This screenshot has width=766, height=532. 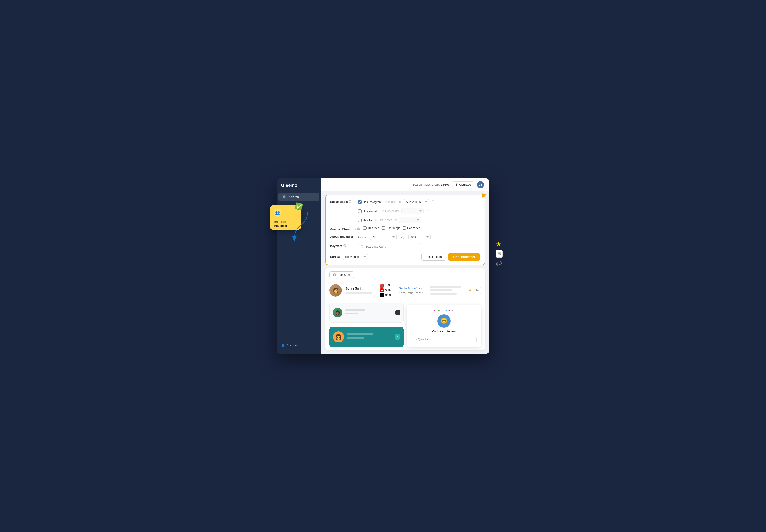 I want to click on michael-card: 〜 ★ 〜 ✦ ✦ 〜 😊 Michael Brown, so click(x=444, y=326).